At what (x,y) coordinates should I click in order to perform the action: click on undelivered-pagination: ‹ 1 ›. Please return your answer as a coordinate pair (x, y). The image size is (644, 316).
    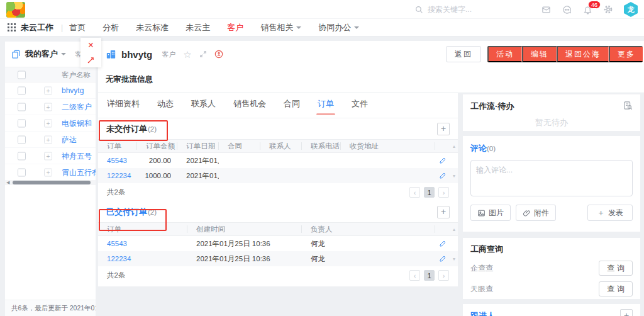
    Looking at the image, I should click on (429, 193).